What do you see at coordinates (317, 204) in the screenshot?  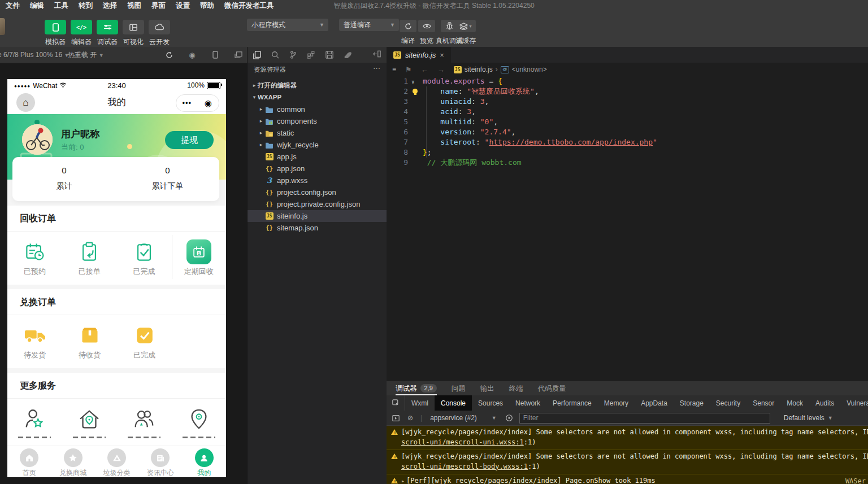 I see `tree-item-project.private.config.json: {}project.private.config.json` at bounding box center [317, 204].